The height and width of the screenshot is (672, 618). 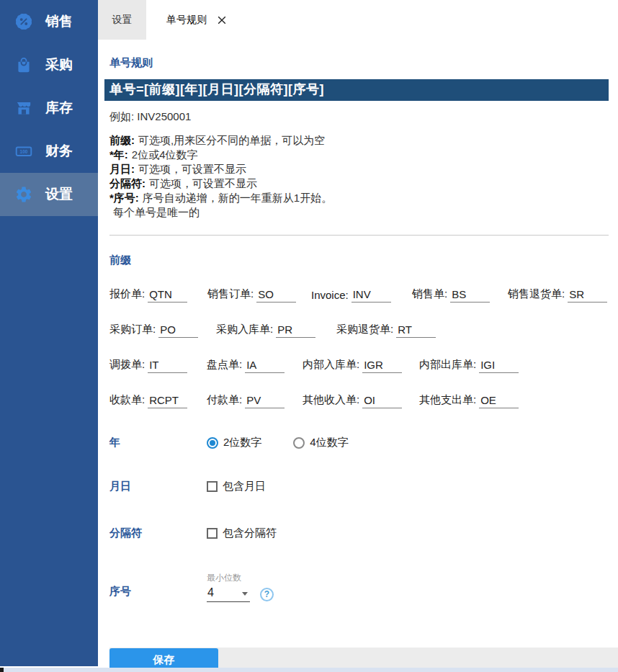 What do you see at coordinates (212, 487) in the screenshot?
I see `include-month-day-checkbox` at bounding box center [212, 487].